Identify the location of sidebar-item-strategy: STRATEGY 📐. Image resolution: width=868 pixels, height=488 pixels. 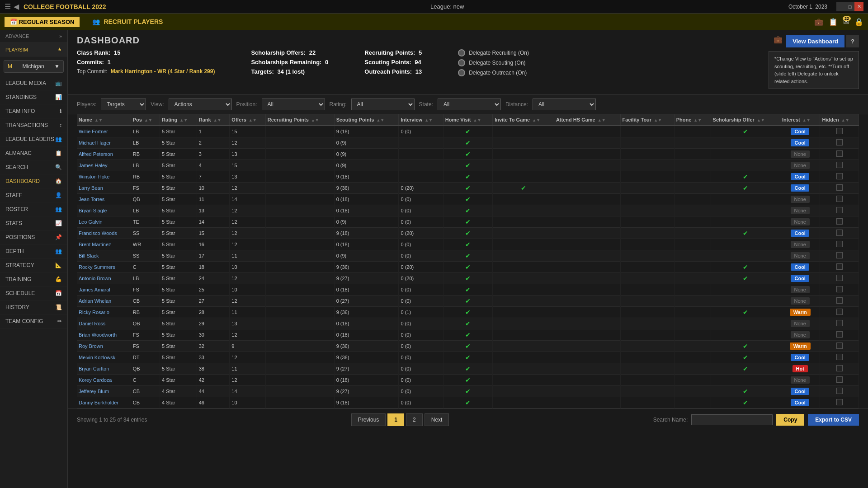
(33, 266).